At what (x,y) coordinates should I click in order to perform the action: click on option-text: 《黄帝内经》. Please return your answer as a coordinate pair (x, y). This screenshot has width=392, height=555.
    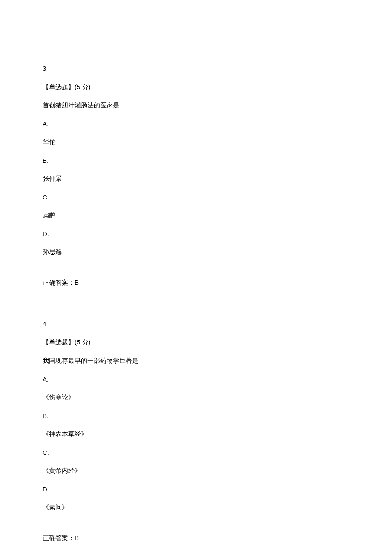
    Looking at the image, I should click on (196, 471).